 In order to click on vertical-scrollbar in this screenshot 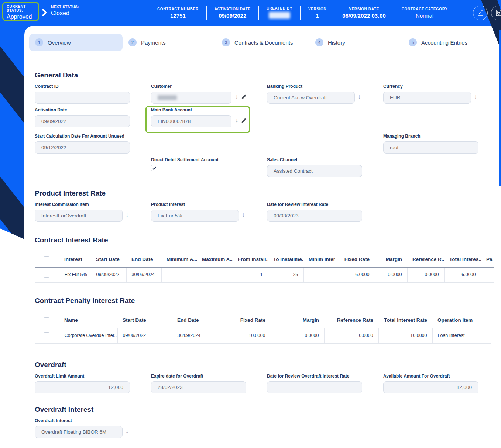, I will do `click(500, 108)`.